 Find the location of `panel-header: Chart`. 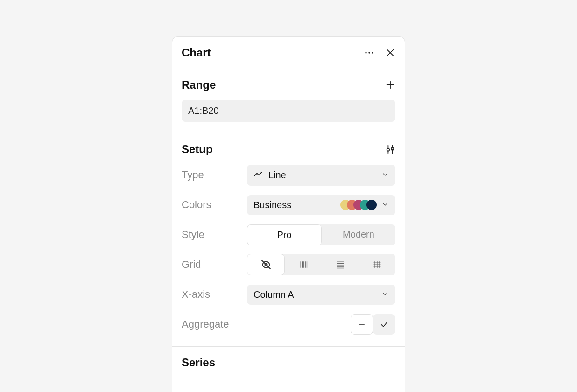

panel-header: Chart is located at coordinates (288, 53).